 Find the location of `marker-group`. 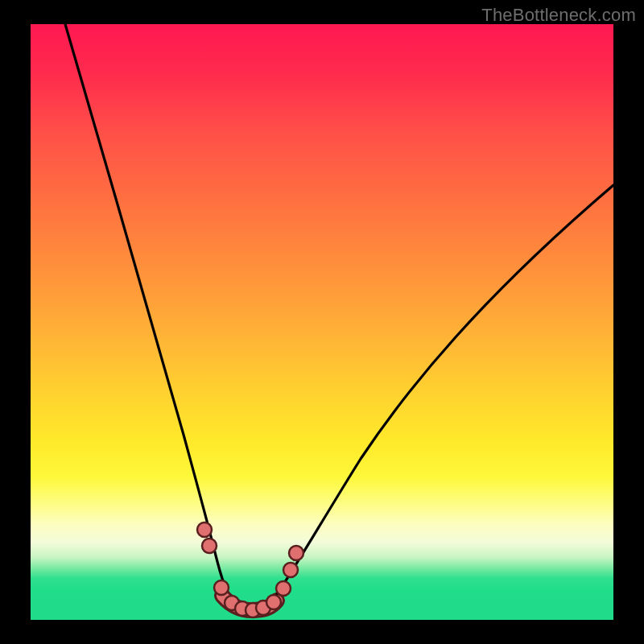

marker-group is located at coordinates (250, 570).